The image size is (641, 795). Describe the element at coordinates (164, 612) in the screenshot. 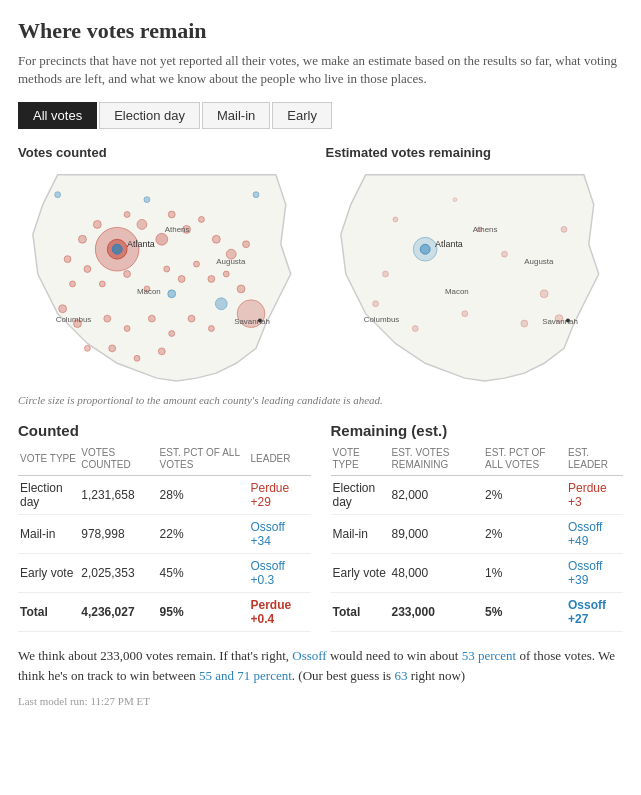

I see `table-row: Total 4,236,027 95% Perdue +0.4` at that location.